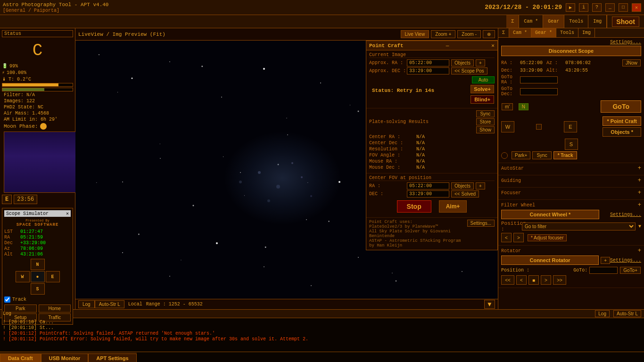 This screenshot has height=362, width=644. Describe the element at coordinates (626, 22) in the screenshot. I see `shoot-button: Shoot` at that location.